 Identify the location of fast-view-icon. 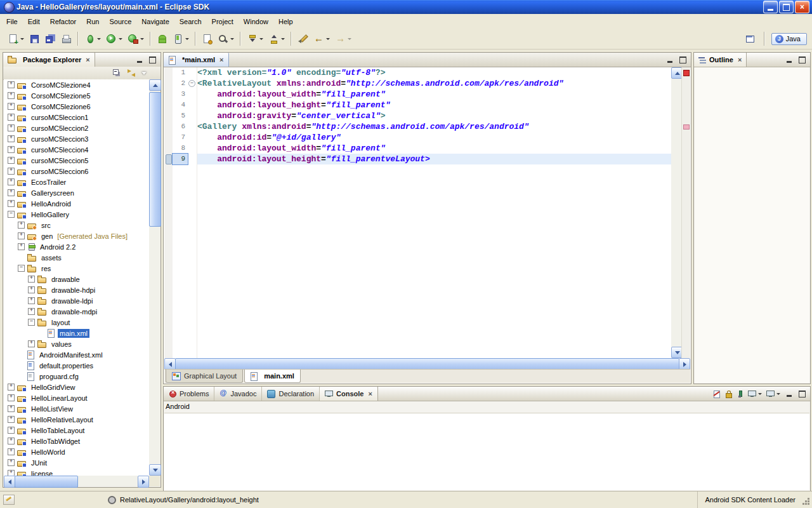
(9, 500).